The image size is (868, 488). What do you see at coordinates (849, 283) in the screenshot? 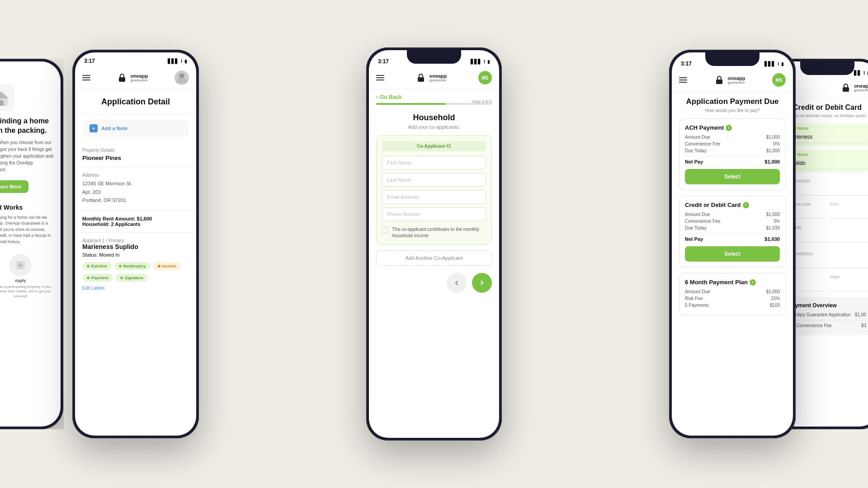
I see `state-field: State` at bounding box center [849, 283].